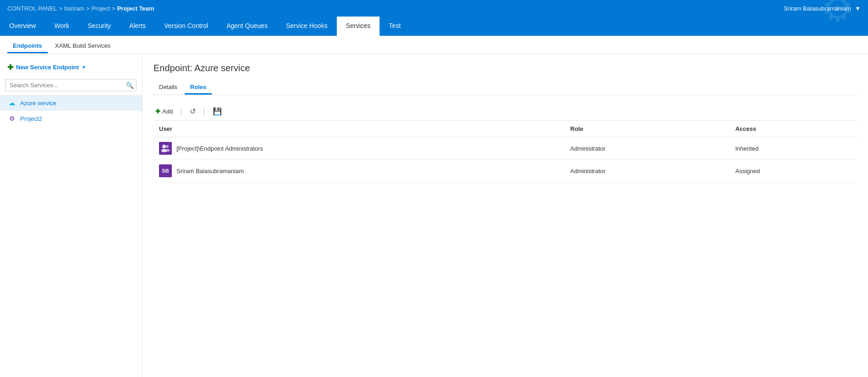 This screenshot has height=377, width=868. Describe the element at coordinates (31, 118) in the screenshot. I see `service-item-project2-label: Project2` at that location.